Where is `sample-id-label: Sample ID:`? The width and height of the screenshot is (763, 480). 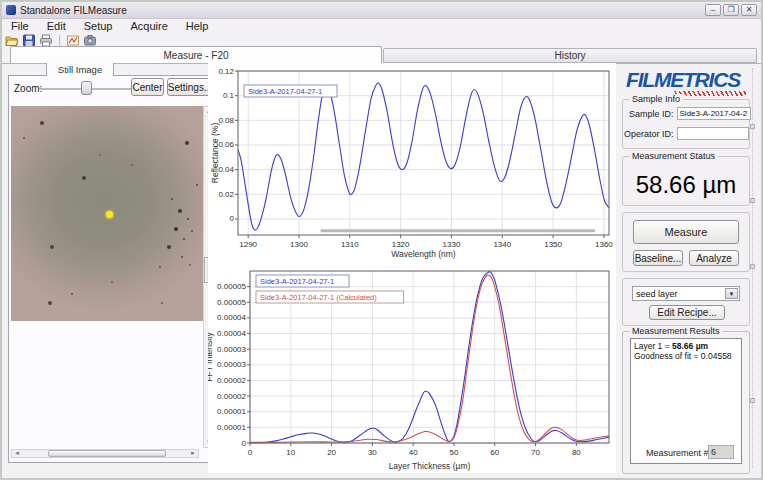
sample-id-label: Sample ID: is located at coordinates (652, 114).